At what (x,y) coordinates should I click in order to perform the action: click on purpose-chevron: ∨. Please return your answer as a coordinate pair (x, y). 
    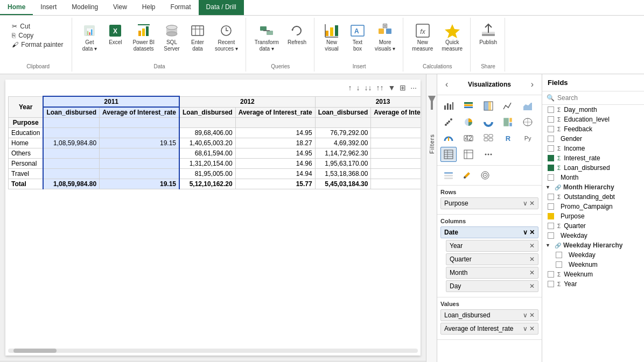
    Looking at the image, I should click on (526, 203).